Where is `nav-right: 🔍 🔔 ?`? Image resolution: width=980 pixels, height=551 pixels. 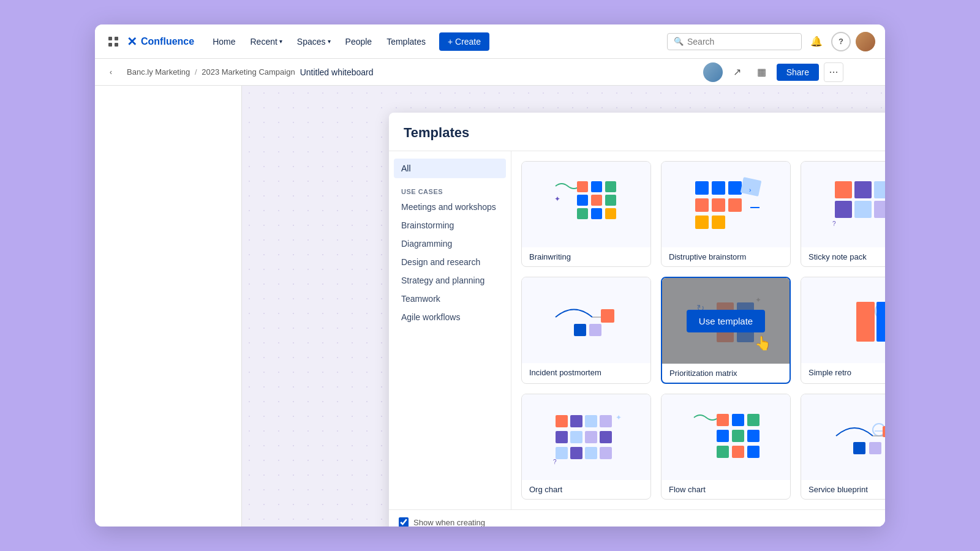
nav-right: 🔍 🔔 ? is located at coordinates (771, 42).